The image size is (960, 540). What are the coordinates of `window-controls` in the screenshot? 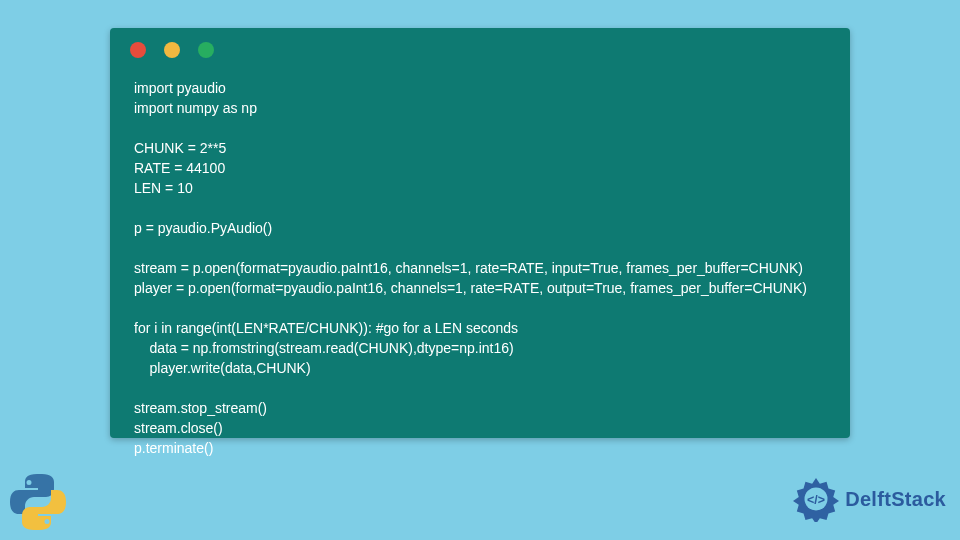 It's located at (480, 43).